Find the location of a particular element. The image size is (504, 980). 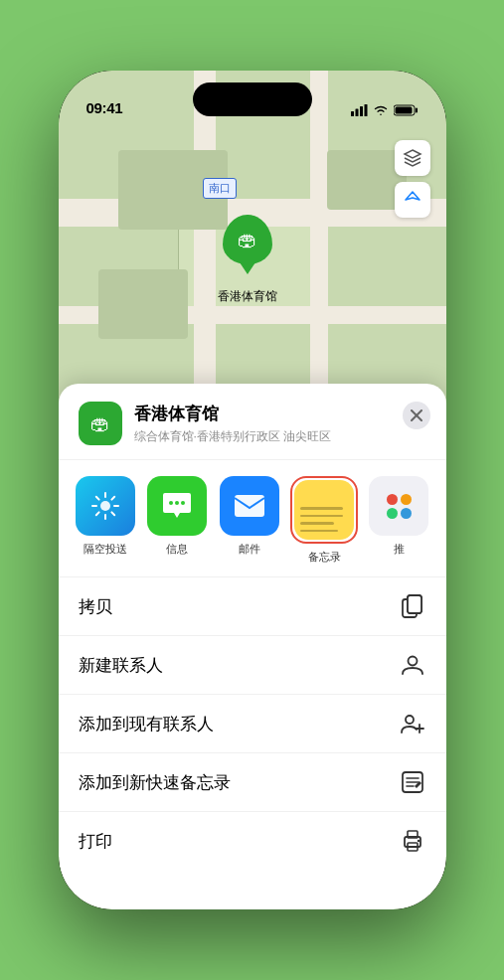

location-info: 香港体育馆 综合体育馆·香港特别行政区 油尖旺区 is located at coordinates (280, 423).